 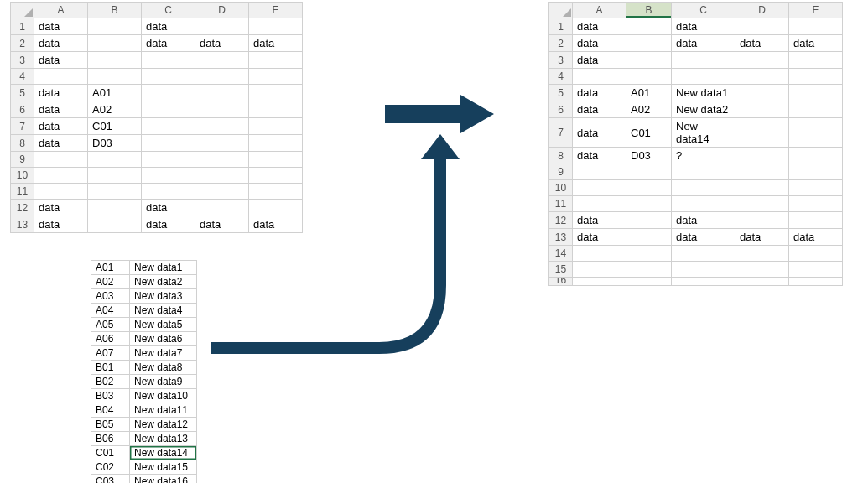 I want to click on row-header: 14, so click(x=561, y=253).